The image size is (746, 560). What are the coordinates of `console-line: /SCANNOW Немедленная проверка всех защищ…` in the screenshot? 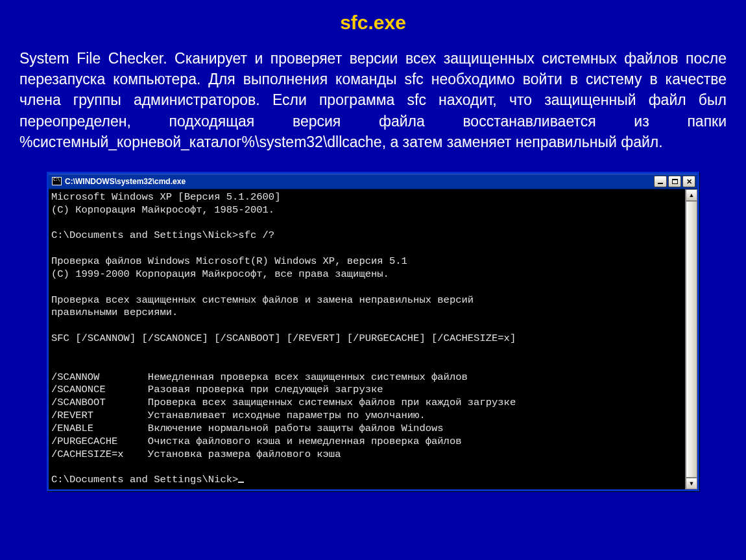 It's located at (259, 377).